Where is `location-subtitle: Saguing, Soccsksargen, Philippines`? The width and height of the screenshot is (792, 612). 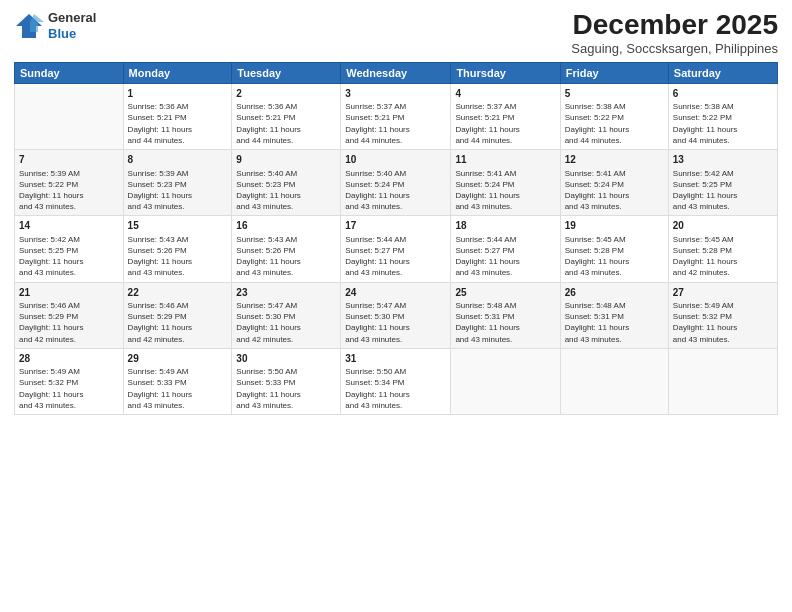
location-subtitle: Saguing, Soccsksargen, Philippines is located at coordinates (674, 48).